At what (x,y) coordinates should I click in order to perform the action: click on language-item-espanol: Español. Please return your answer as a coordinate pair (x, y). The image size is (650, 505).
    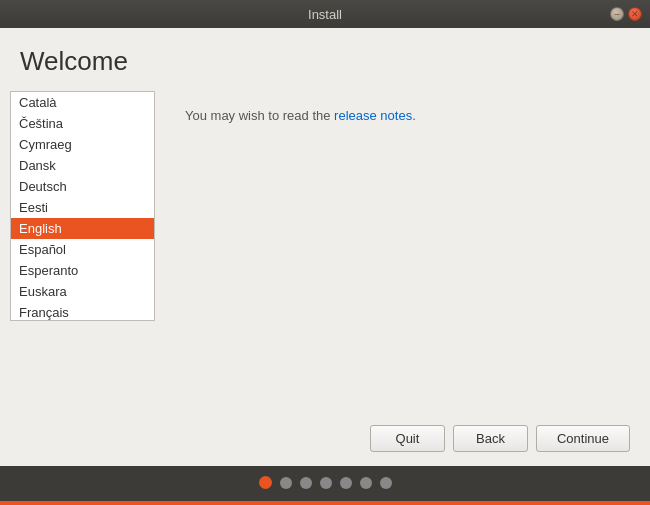
    Looking at the image, I should click on (82, 250).